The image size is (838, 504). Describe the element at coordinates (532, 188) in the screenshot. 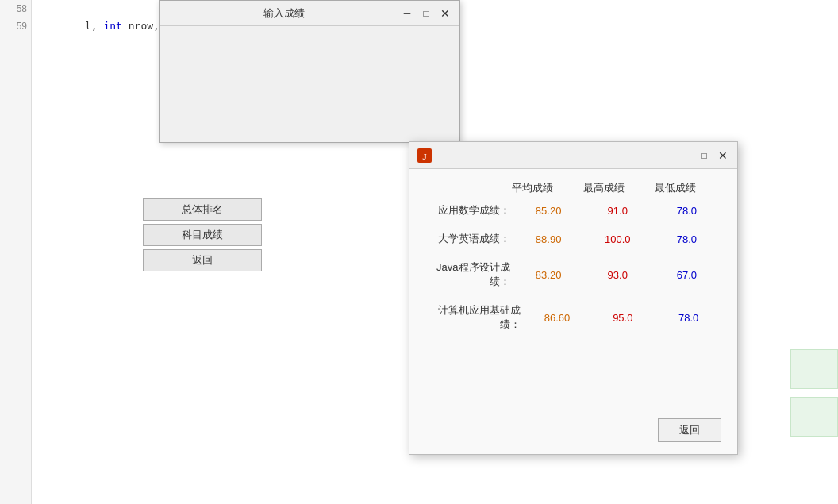

I see `col-avg-header: 平均成绩` at that location.